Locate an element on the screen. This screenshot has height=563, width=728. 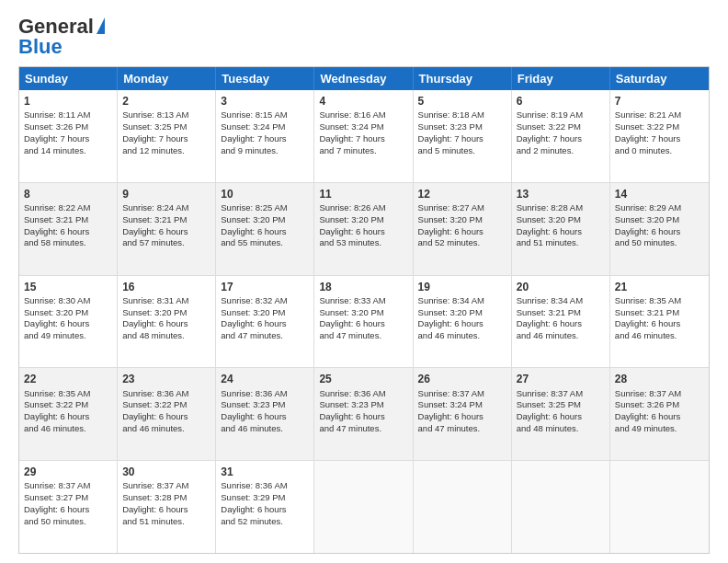
calendar-cell-16: 16Sunrise: 8:31 AMSunset: 3:20 PMDayligh… is located at coordinates (167, 322).